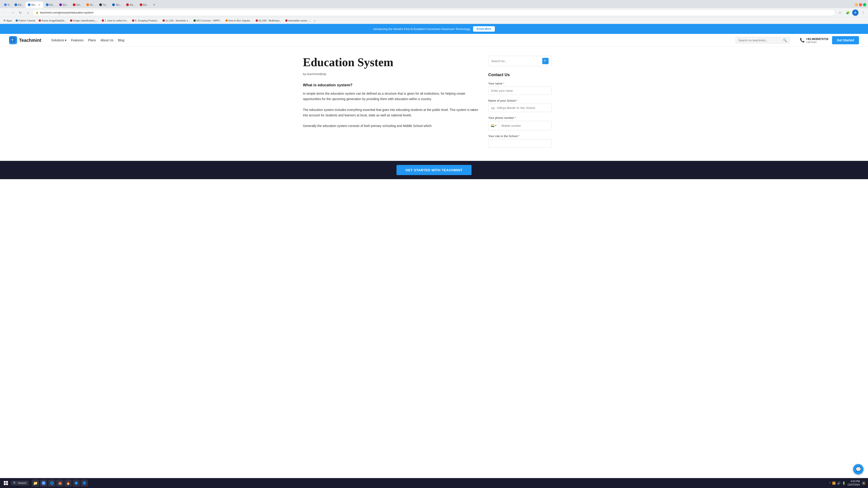  I want to click on phone-icon: 📞, so click(802, 40).